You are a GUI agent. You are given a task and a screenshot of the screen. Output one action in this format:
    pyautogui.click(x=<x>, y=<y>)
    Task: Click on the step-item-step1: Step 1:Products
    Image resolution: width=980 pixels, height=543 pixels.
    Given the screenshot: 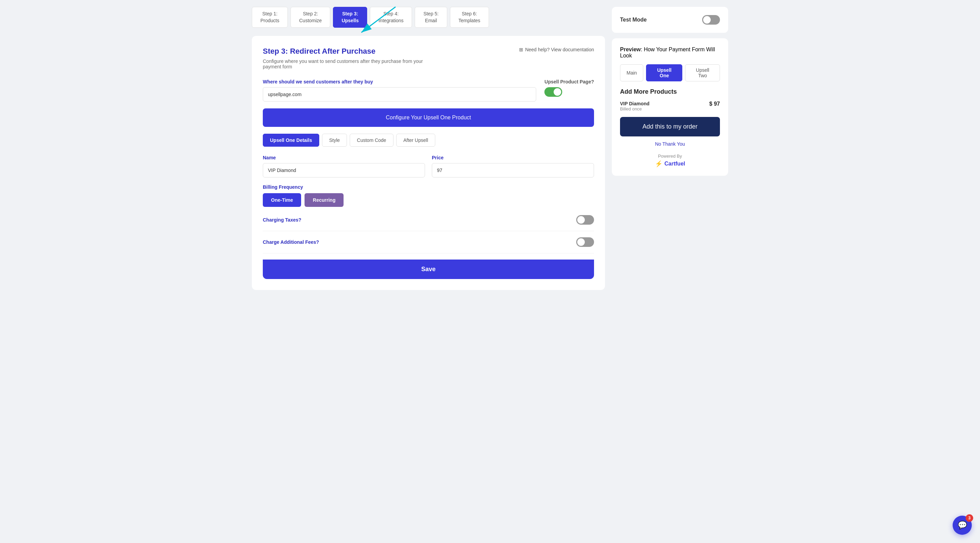 What is the action you would take?
    pyautogui.click(x=270, y=17)
    